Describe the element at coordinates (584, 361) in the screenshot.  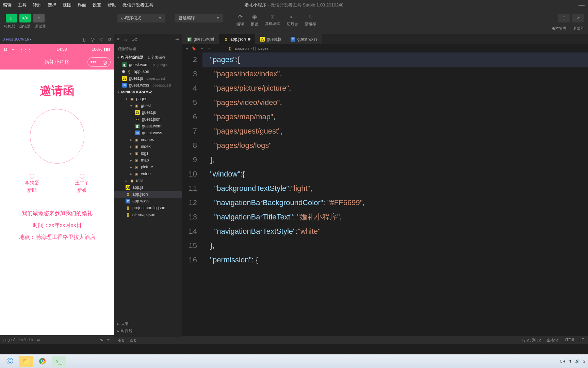
I see `clock: 2` at that location.